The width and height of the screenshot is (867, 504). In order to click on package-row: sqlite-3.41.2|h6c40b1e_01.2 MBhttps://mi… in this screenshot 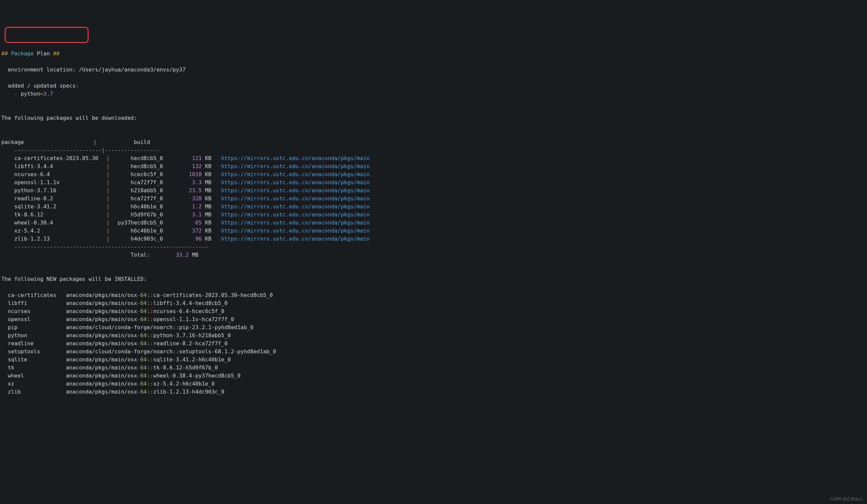, I will do `click(434, 207)`.